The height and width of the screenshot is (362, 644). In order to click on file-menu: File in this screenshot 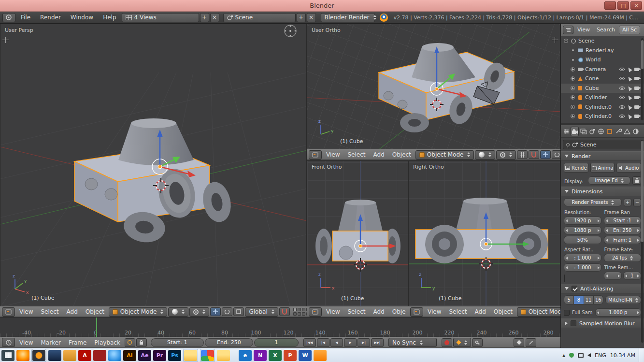, I will do `click(26, 17)`.